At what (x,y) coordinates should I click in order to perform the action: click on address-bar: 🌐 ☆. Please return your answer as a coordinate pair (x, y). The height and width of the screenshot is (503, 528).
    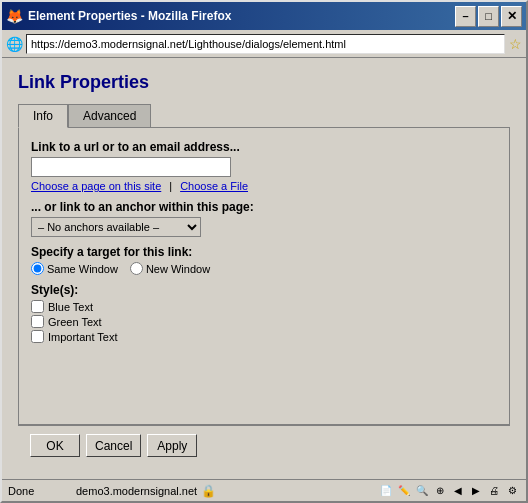
    Looking at the image, I should click on (264, 44).